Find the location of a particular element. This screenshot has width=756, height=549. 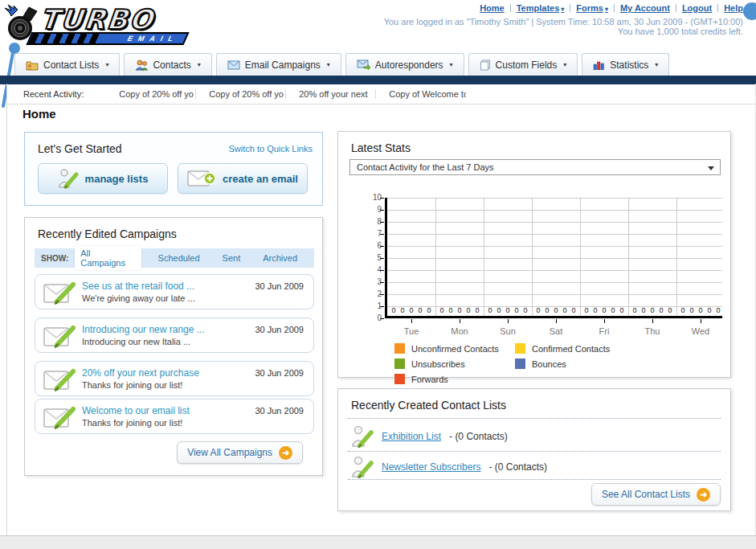

tab-contact-lists: Contact Lists ▾ is located at coordinates (67, 64).